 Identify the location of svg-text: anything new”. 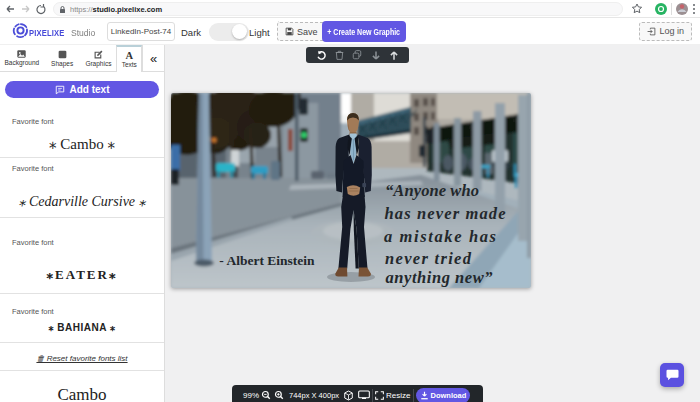
(440, 278).